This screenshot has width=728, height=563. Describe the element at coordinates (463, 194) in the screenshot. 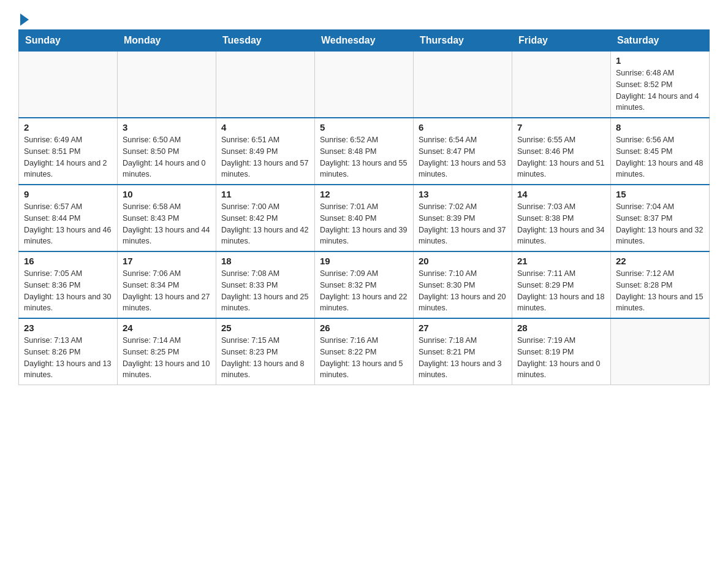

I see `day-number: 13` at that location.